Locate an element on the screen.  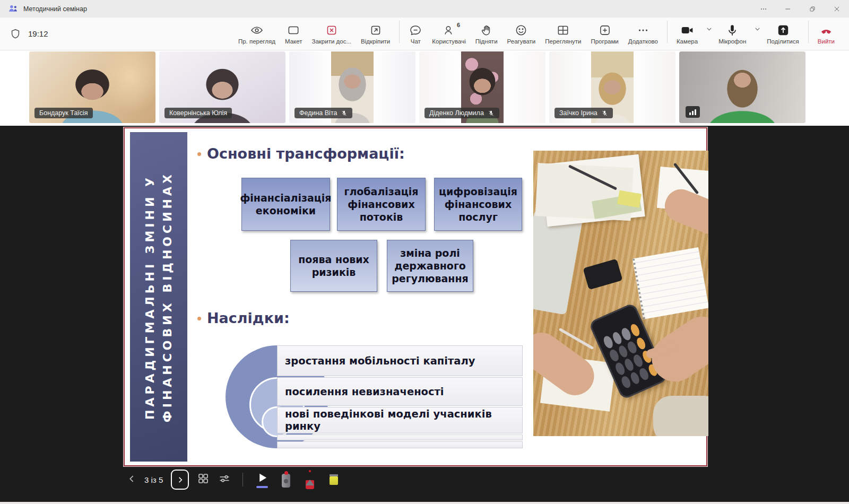
next-slide-button is located at coordinates (180, 480).